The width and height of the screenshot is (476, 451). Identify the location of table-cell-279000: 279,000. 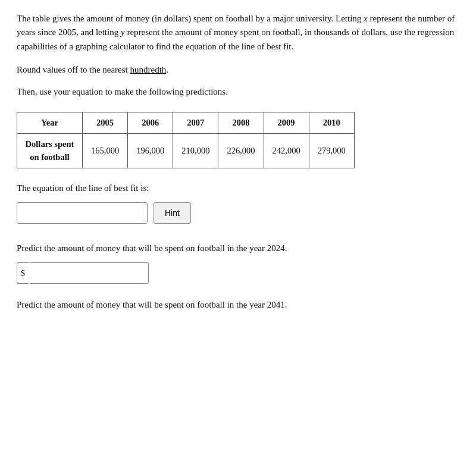
(331, 151).